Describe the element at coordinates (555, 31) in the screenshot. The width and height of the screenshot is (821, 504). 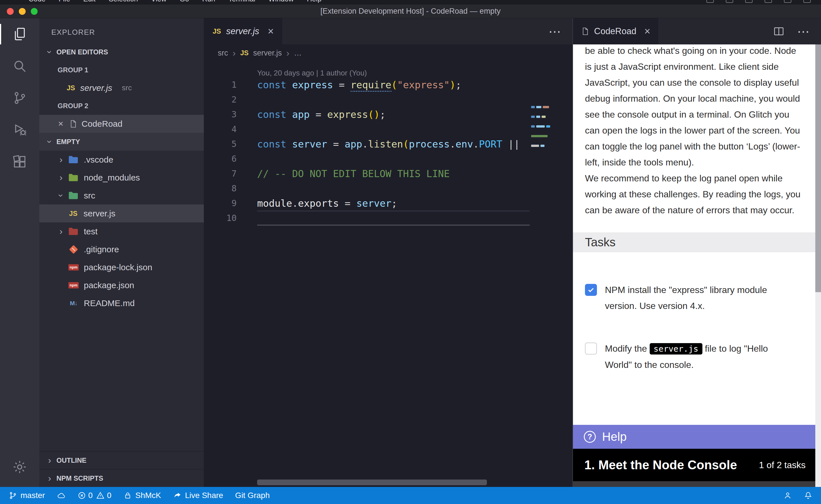
I see `editor-actions-more-icon: ⋯` at that location.